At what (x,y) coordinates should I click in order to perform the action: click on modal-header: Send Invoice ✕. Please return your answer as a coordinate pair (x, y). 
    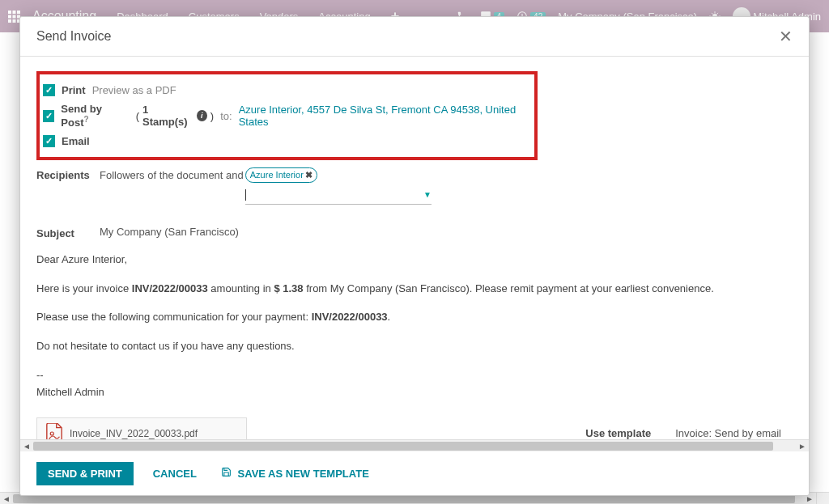
    Looking at the image, I should click on (414, 37).